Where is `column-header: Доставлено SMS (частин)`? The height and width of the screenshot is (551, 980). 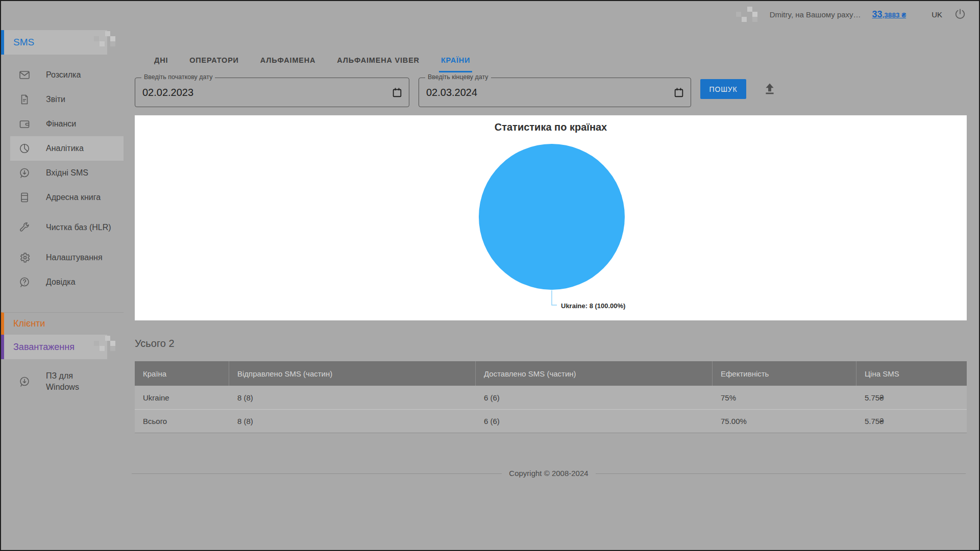 column-header: Доставлено SMS (частин) is located at coordinates (594, 373).